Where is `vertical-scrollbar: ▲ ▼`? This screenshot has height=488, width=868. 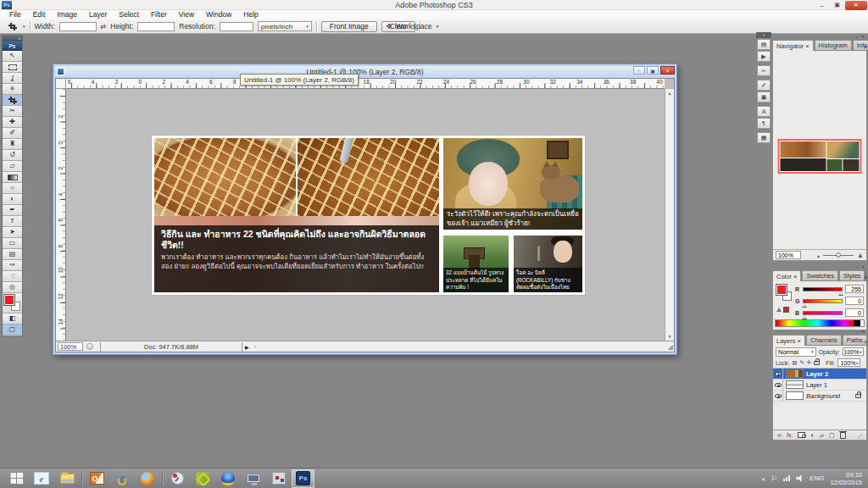
vertical-scrollbar: ▲ ▼ is located at coordinates (670, 215).